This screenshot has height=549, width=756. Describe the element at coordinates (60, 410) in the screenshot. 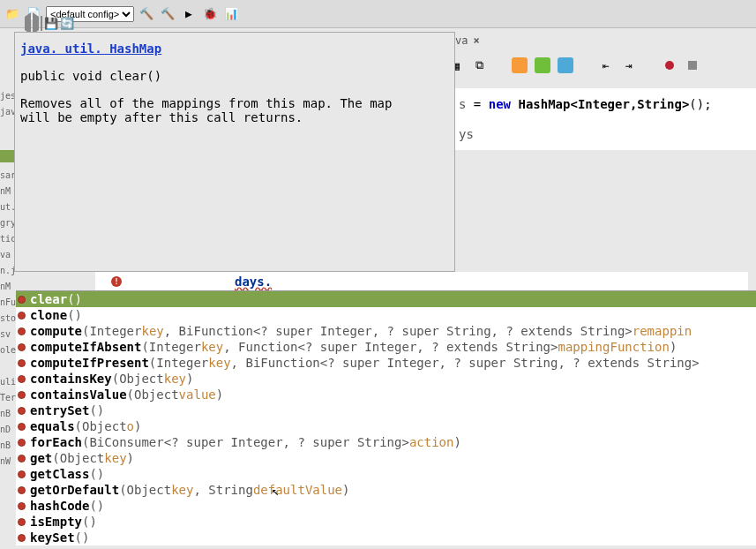

I see `method-name: entrySet` at that location.